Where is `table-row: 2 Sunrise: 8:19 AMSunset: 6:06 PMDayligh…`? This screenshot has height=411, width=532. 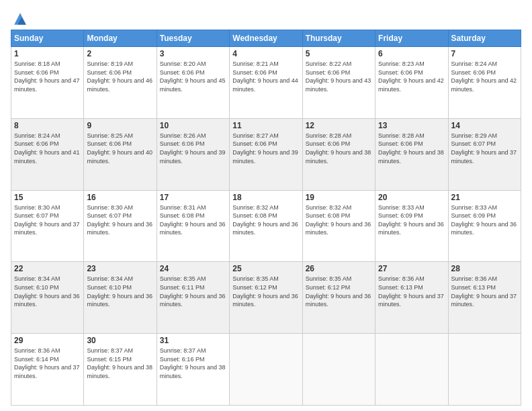 table-row: 2 Sunrise: 8:19 AMSunset: 6:06 PMDayligh… is located at coordinates (120, 83).